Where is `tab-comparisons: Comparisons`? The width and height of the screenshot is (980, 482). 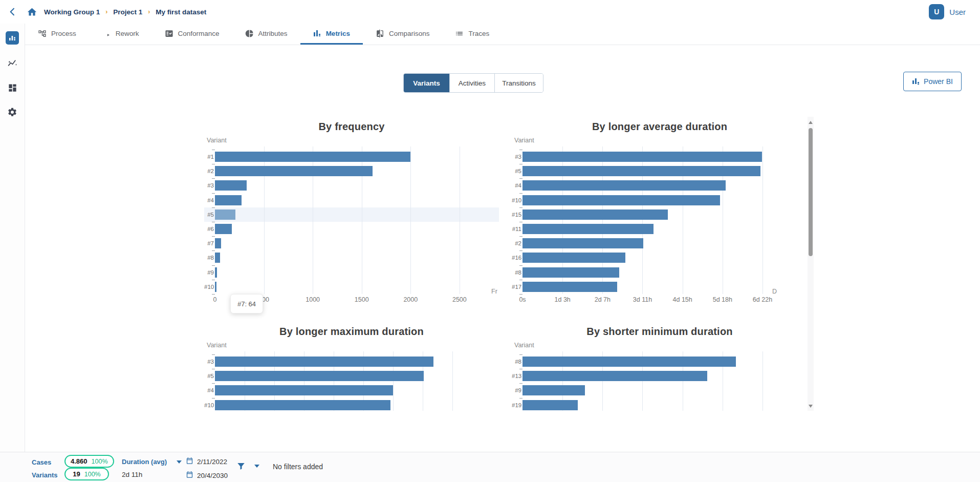
tab-comparisons: Comparisons is located at coordinates (403, 34).